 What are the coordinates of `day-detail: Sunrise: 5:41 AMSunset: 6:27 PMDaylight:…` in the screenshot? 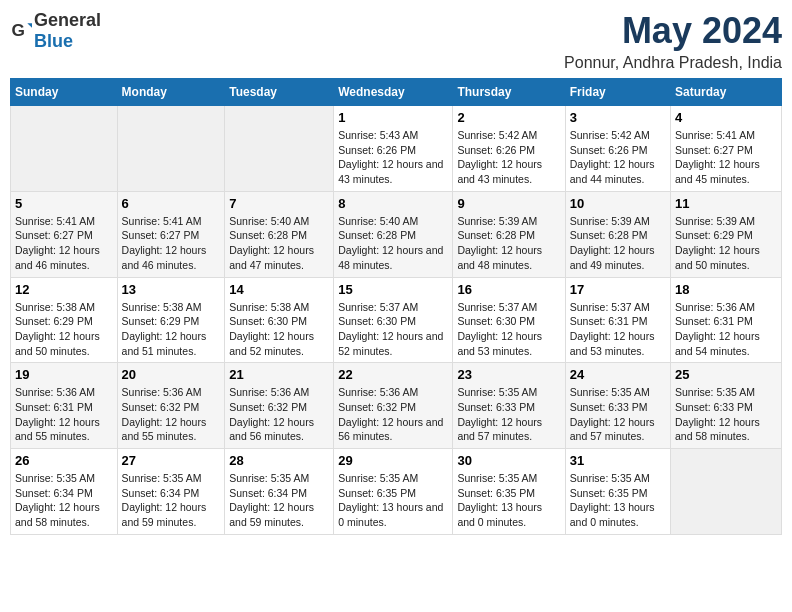 It's located at (172, 244).